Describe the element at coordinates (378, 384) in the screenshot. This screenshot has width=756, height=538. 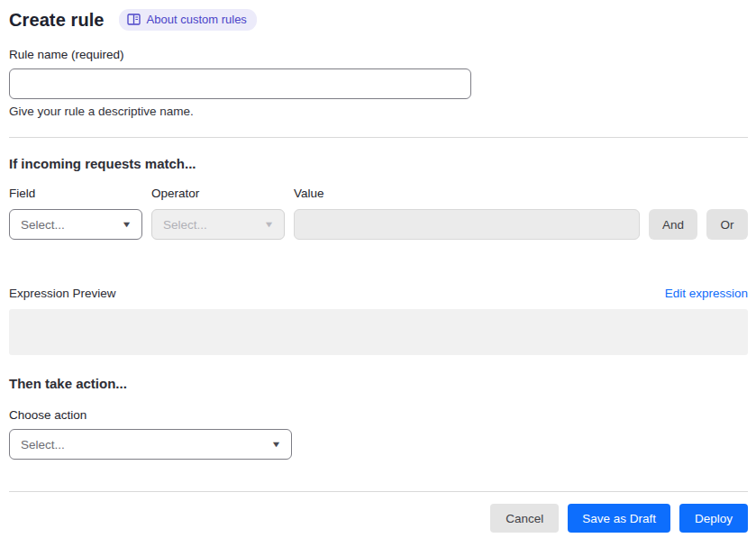
I see `action-section-heading: Then take action...` at that location.